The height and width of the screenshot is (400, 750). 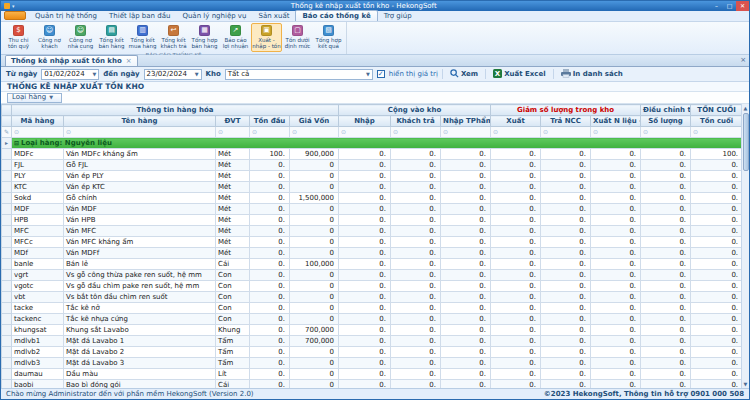 What do you see at coordinates (336, 16) in the screenshot?
I see `menu-tab-4: Báo cáo thống kê` at bounding box center [336, 16].